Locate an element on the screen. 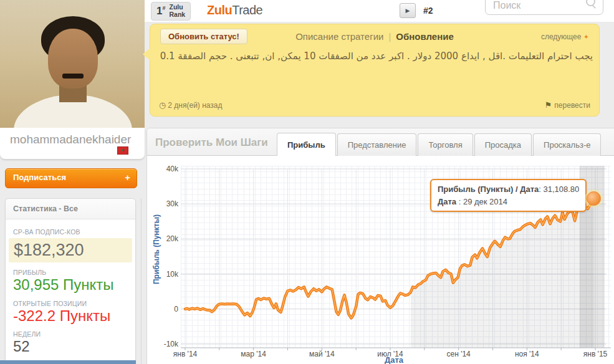 The width and height of the screenshot is (614, 364). panel-title: Проверить Мои Шаги is located at coordinates (212, 143).